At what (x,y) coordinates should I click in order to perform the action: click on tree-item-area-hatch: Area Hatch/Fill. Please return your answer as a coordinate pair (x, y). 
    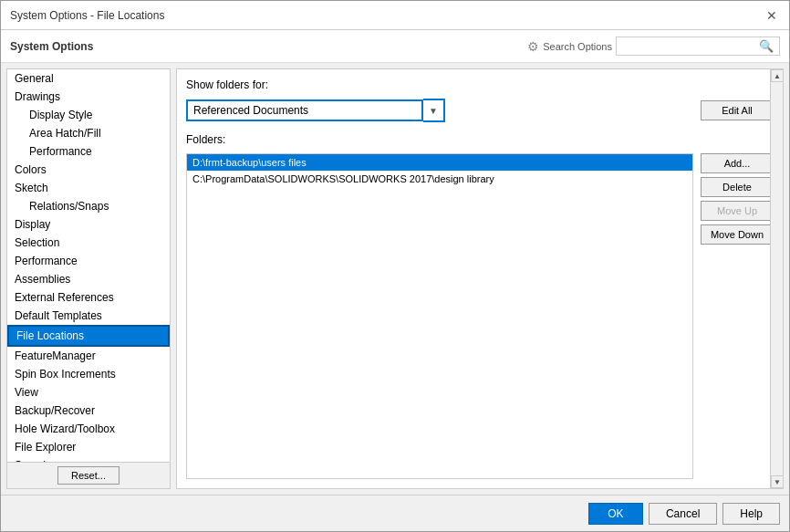
    Looking at the image, I should click on (88, 133).